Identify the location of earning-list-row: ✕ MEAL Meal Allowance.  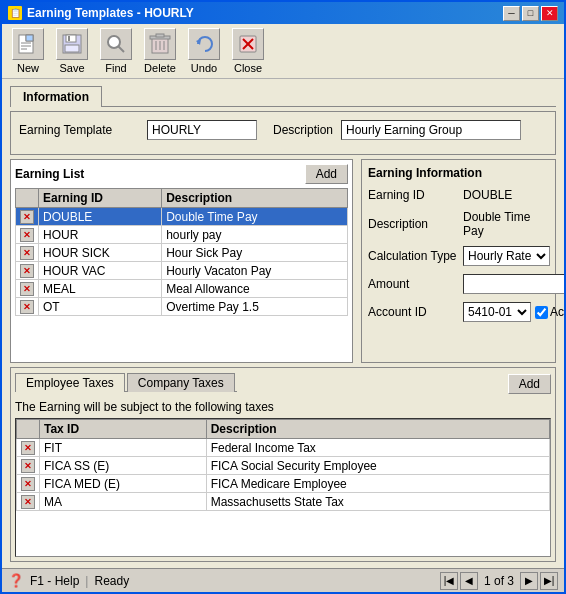
(182, 289).